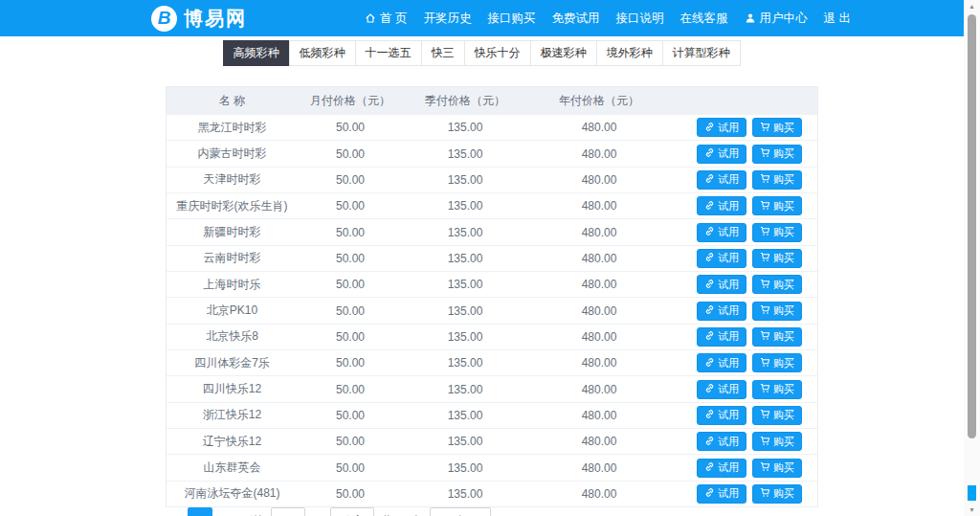  What do you see at coordinates (386, 19) in the screenshot?
I see `nav-item-1: 首 页` at bounding box center [386, 19].